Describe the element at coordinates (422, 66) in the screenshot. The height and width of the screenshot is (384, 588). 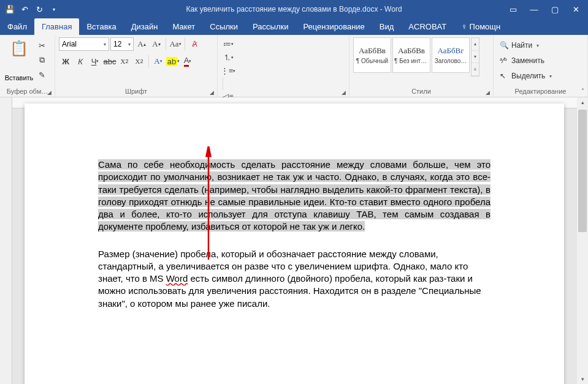
I see `group-styles: АаБбВв ¶ Обычный АаБбВв ¶ Без инте… АаБб…` at that location.